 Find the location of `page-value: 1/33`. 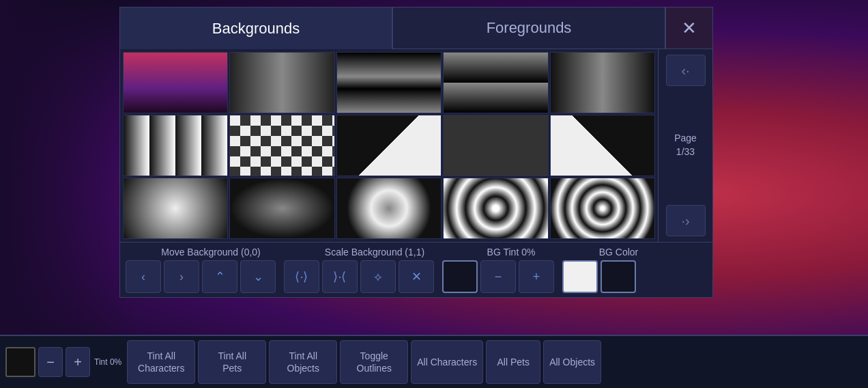

page-value: 1/33 is located at coordinates (685, 152).